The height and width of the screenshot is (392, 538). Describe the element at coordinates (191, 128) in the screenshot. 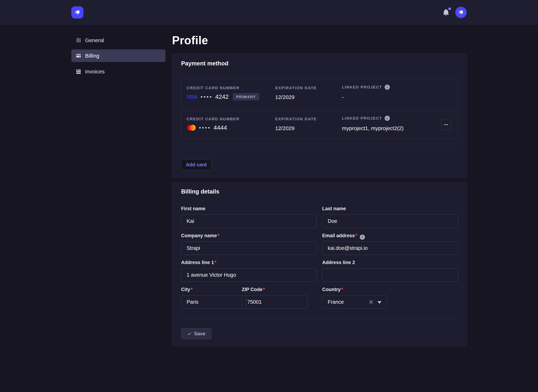

I see `mastercard-logo` at that location.